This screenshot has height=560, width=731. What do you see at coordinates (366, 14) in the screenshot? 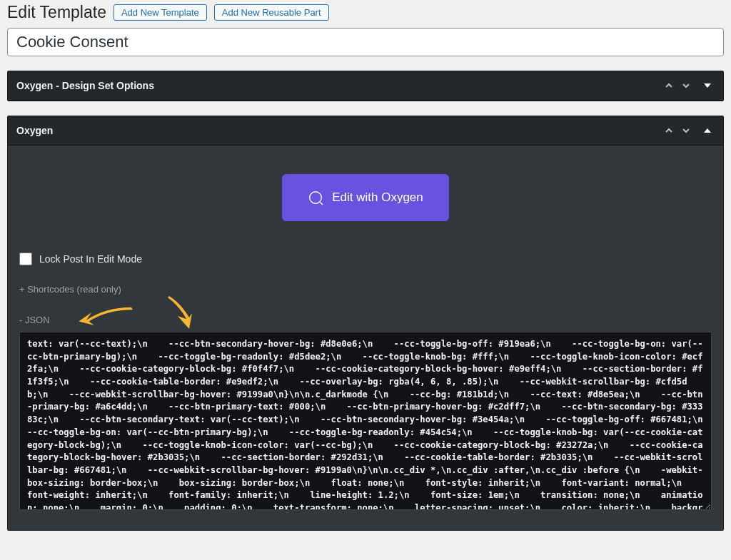
I see `page-header: Edit Template Add New Template Add New R…` at bounding box center [366, 14].